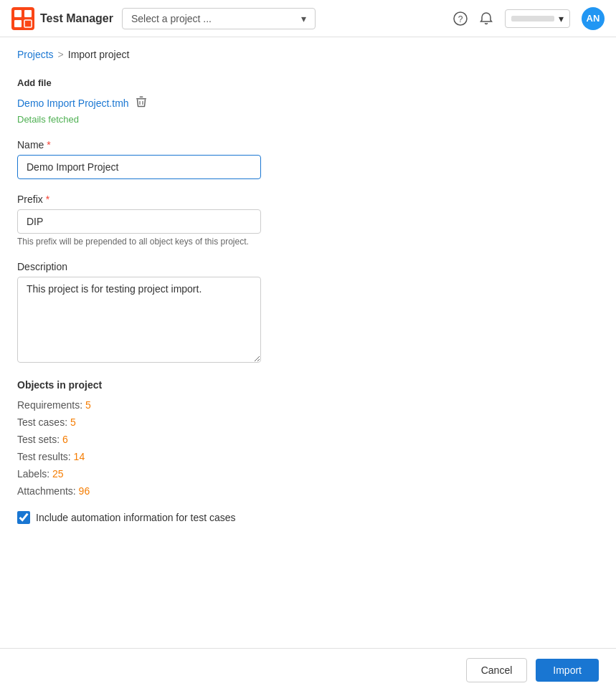 This screenshot has height=691, width=616. I want to click on breadcrumb-current-page: Import project, so click(99, 54).